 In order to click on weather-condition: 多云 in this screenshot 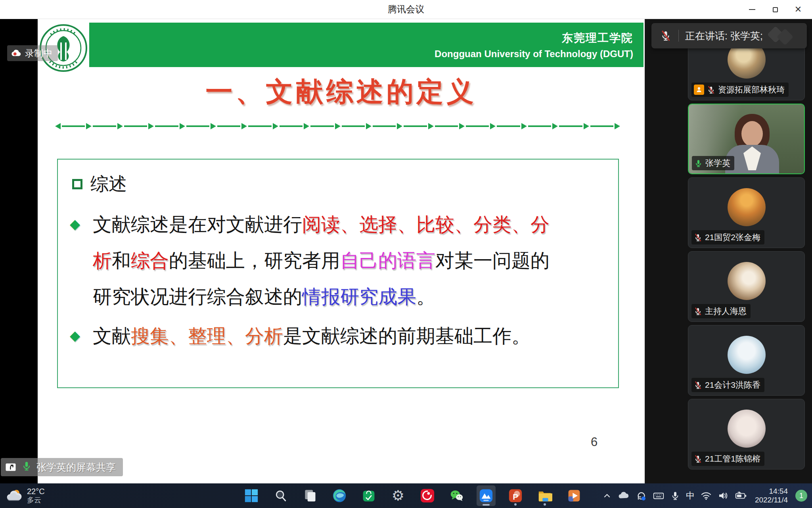, I will do `click(36, 500)`.